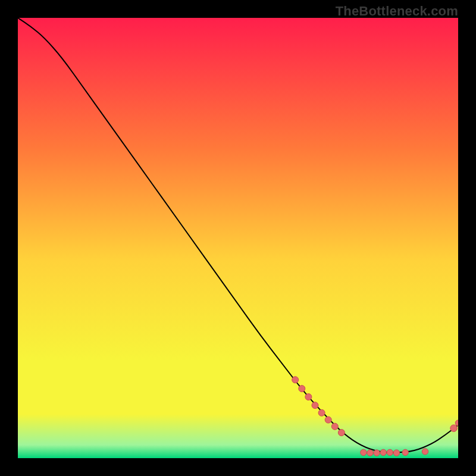  Describe the element at coordinates (397, 11) in the screenshot. I see `watermark-text: TheBottleneck.com` at that location.